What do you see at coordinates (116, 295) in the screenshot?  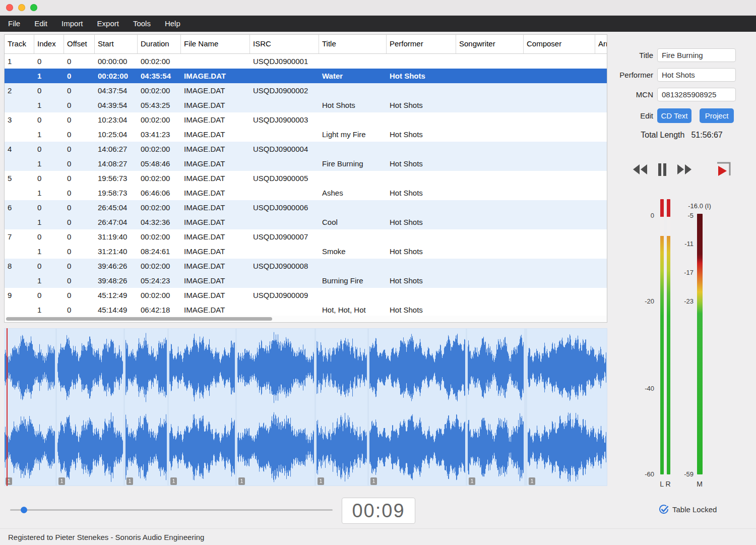 I see `cell-start: 45:12:49` at bounding box center [116, 295].